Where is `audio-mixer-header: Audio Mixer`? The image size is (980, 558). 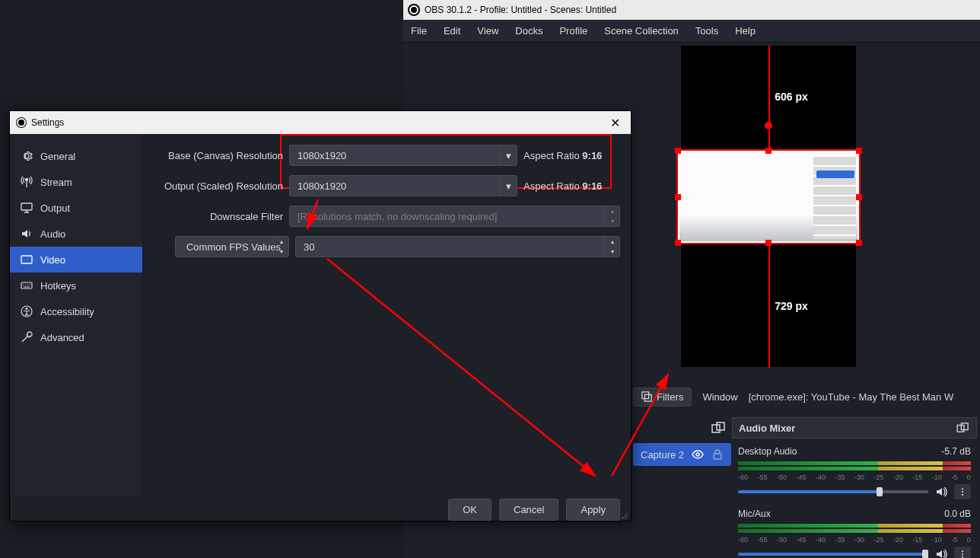 audio-mixer-header: Audio Mixer is located at coordinates (854, 428).